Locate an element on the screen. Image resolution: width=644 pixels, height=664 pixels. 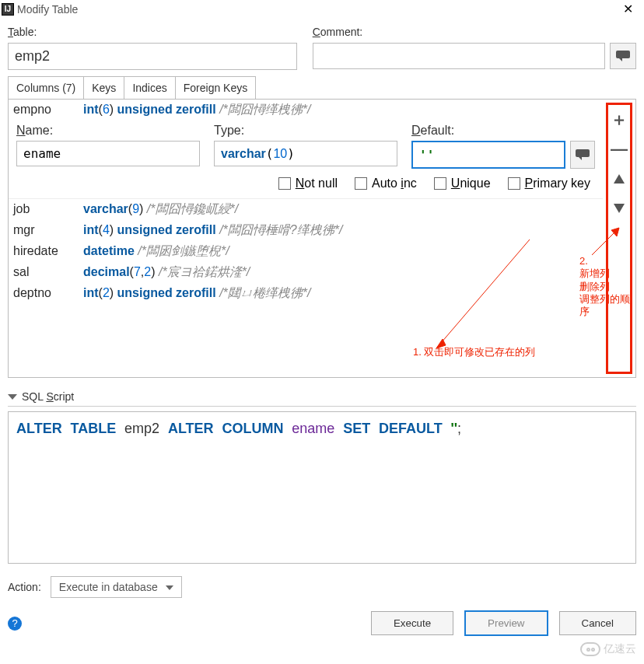
tab-indices: Indices is located at coordinates (149, 88).